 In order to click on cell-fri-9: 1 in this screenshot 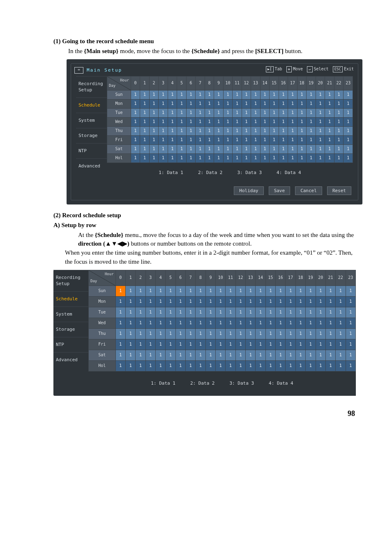, I will do `click(210, 344)`.